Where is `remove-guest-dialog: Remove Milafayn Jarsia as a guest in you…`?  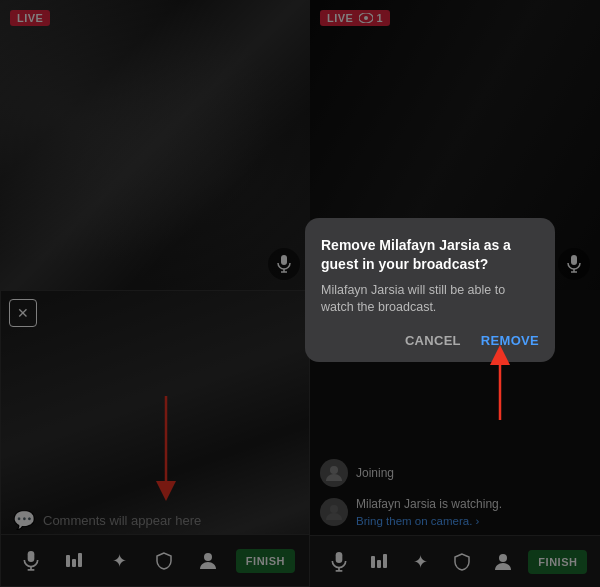 remove-guest-dialog: Remove Milafayn Jarsia as a guest in you… is located at coordinates (430, 290).